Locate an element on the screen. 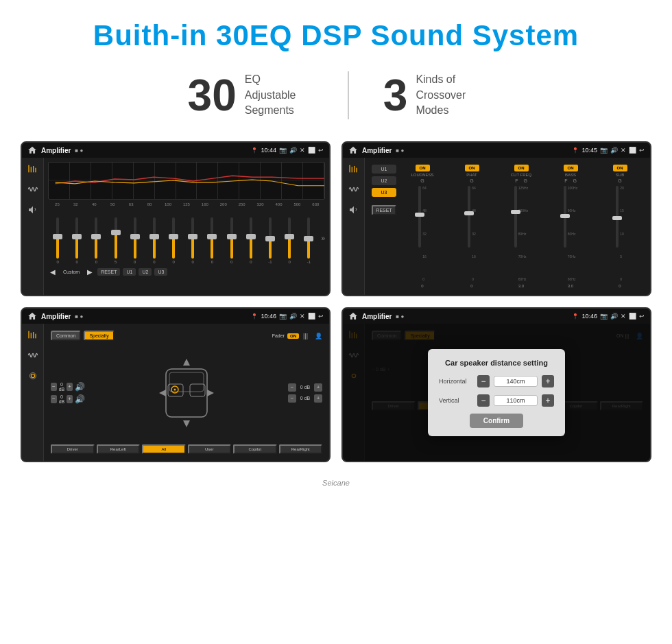  confirm-button: Confirm is located at coordinates (496, 421).